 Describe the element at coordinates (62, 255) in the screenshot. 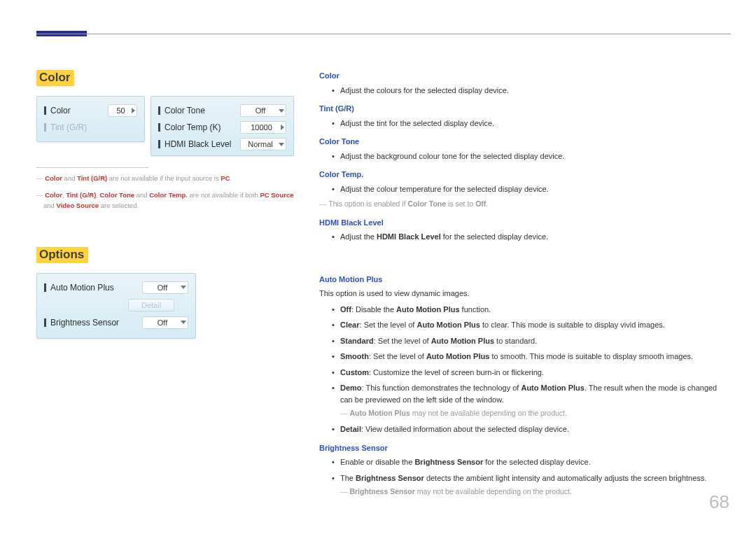

I see `section-title-options: Options` at that location.